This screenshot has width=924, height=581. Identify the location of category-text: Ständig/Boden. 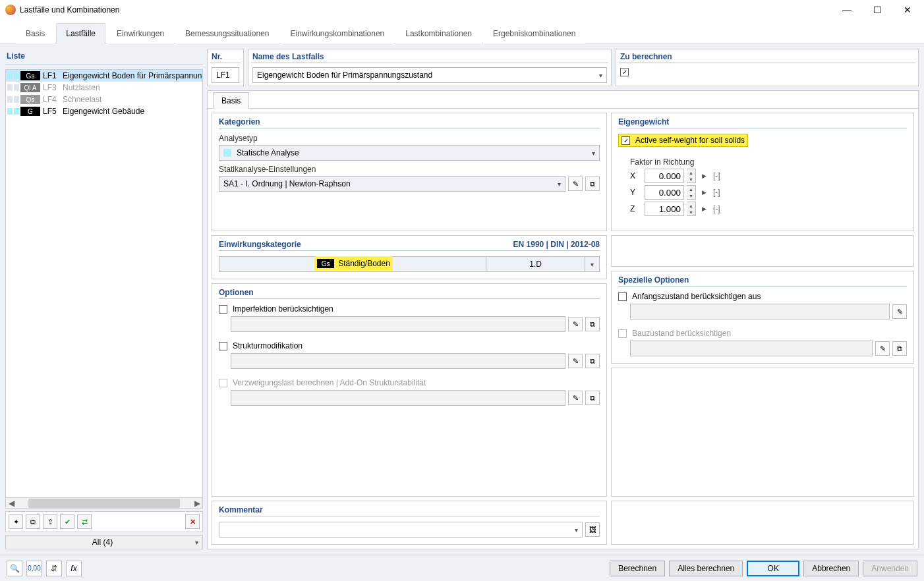
(364, 263).